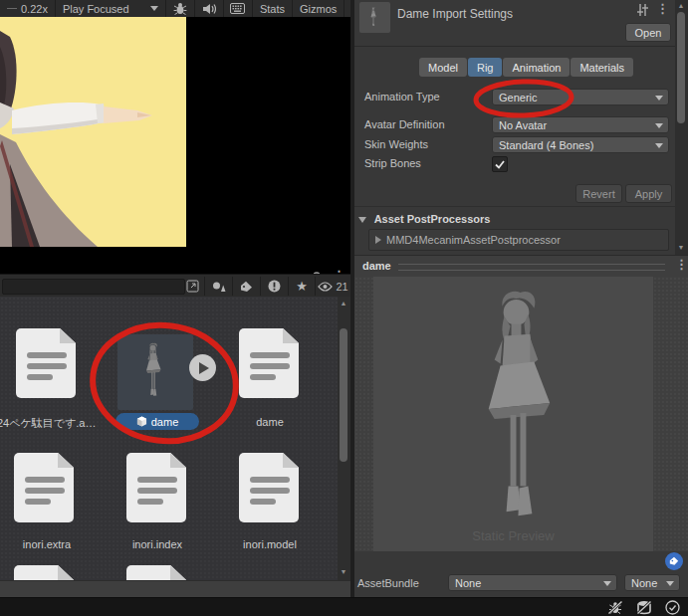 The width and height of the screenshot is (688, 616). Describe the element at coordinates (515, 24) in the screenshot. I see `inspector-header: Dame Import Settings ⋮ Open` at that location.